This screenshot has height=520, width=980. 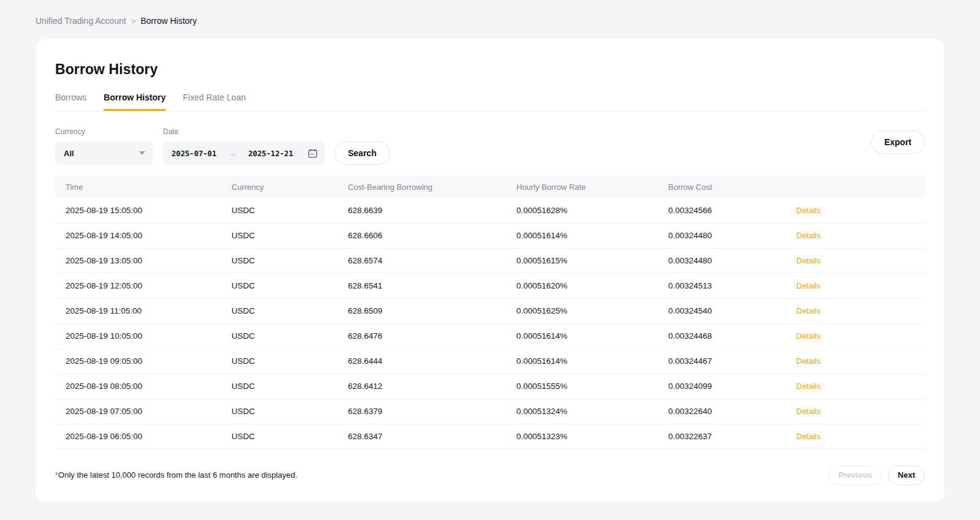 I want to click on cell-cost-bearing-borrowing: 628.6347, so click(x=432, y=436).